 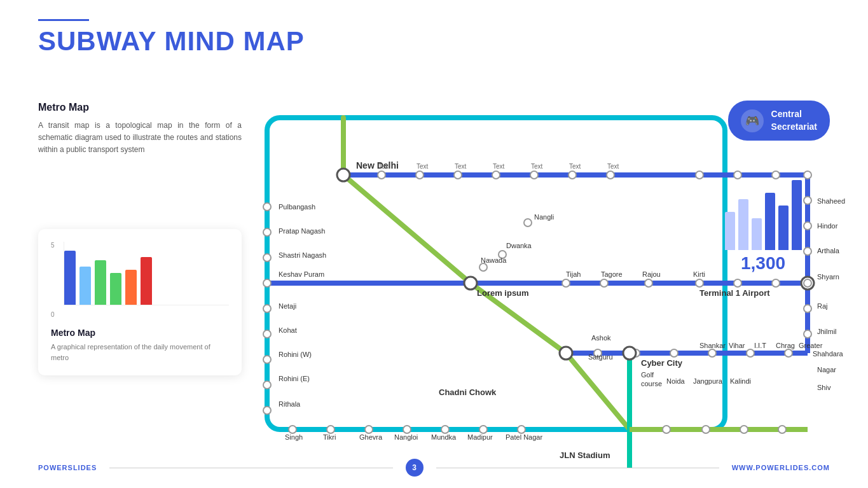 I want to click on title-blue: MAP, so click(x=273, y=41).